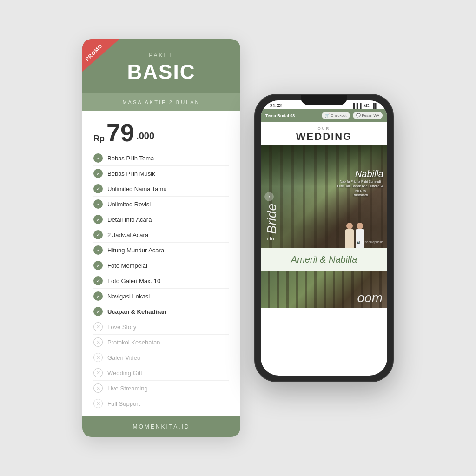 This screenshot has height=476, width=476. Describe the element at coordinates (269, 197) in the screenshot. I see `audio-button: ♪` at that location.